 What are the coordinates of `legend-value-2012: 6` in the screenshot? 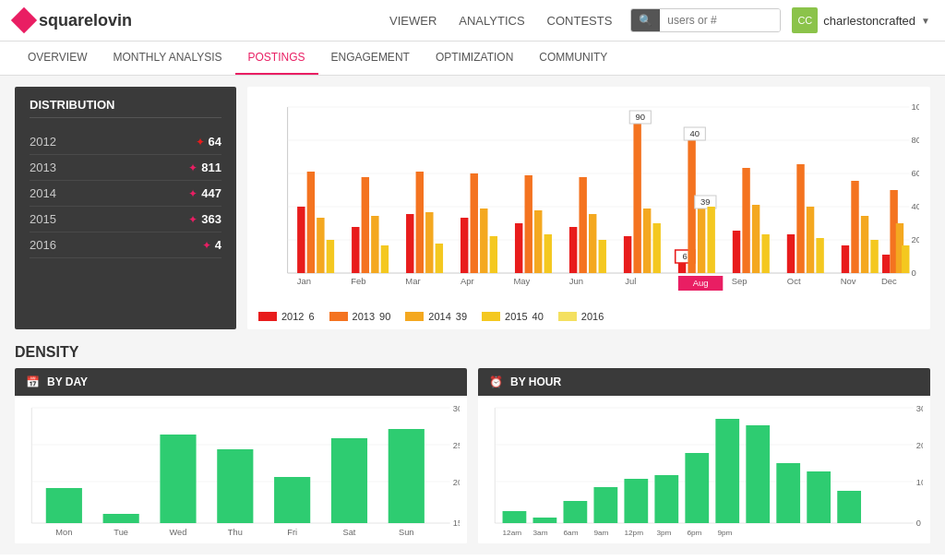 It's located at (311, 316).